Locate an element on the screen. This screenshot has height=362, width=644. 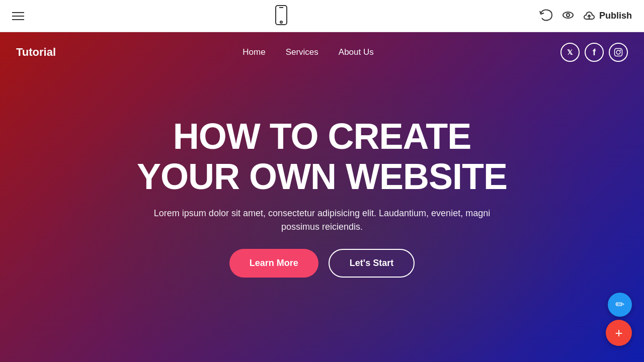
twitter-icon: 𝕏 is located at coordinates (570, 52).